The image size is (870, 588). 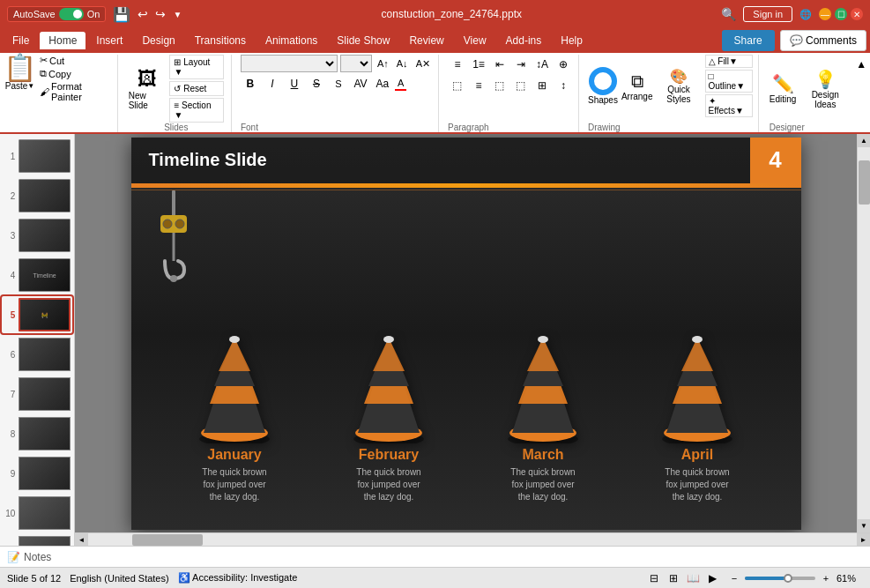 What do you see at coordinates (37, 196) in the screenshot?
I see `slide-thumb-2: 2` at bounding box center [37, 196].